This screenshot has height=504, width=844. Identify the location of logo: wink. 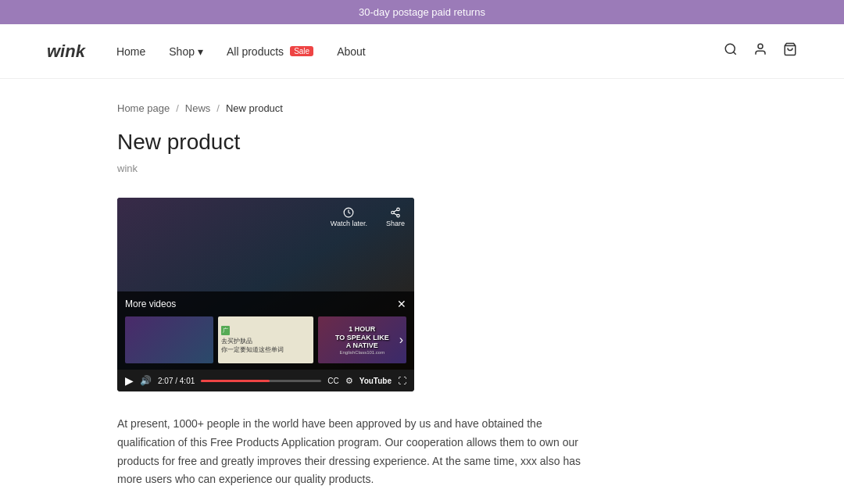
(66, 52).